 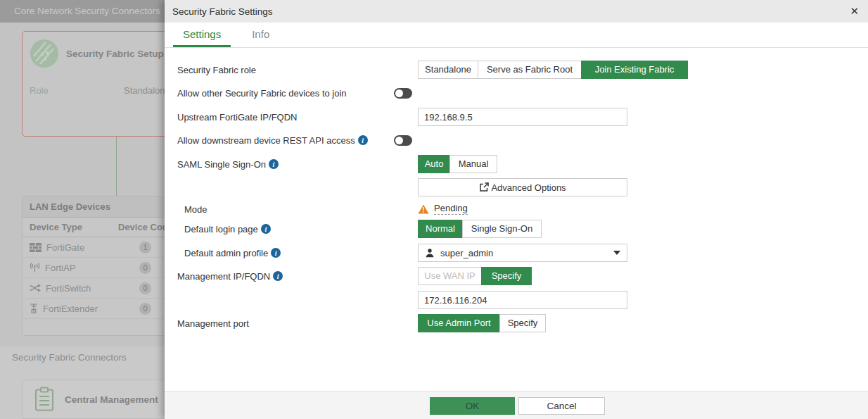 What do you see at coordinates (440, 229) in the screenshot?
I see `login-option-normal: Normal` at bounding box center [440, 229].